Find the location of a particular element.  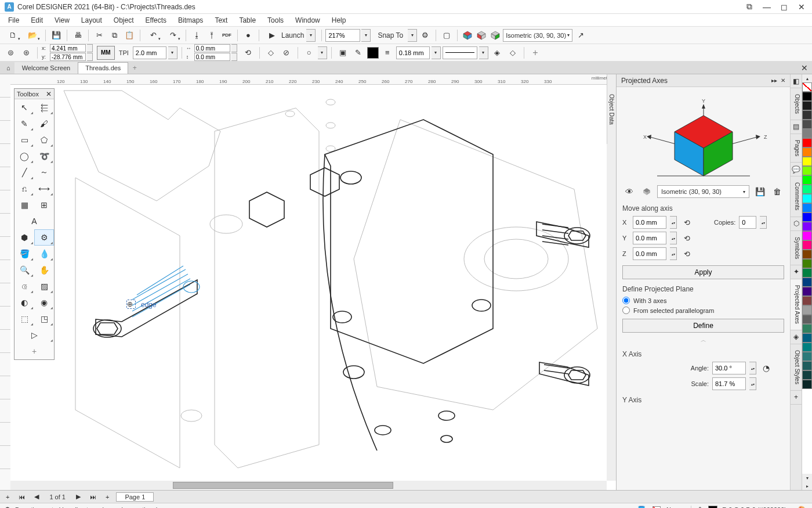

last-page-button: ⏭ is located at coordinates (93, 497).